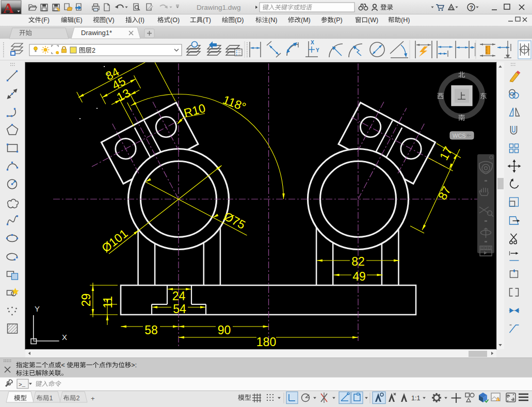  I want to click on svg-text: (D), so click(239, 20).